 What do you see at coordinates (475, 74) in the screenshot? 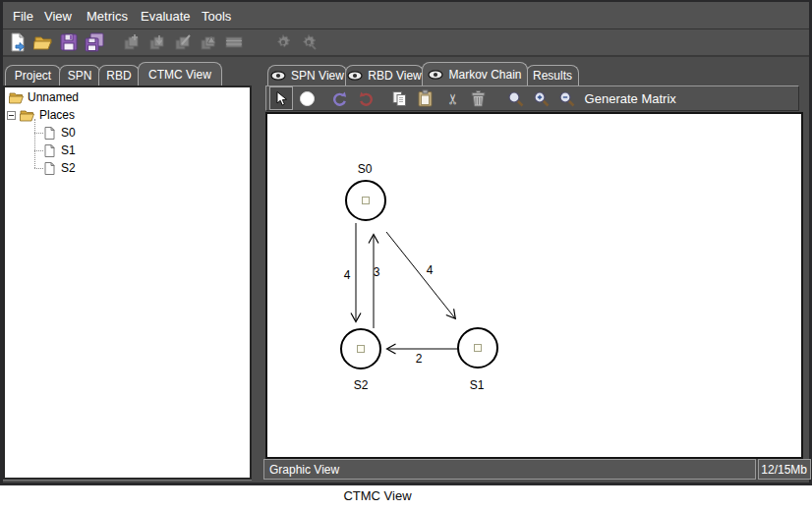
I see `tab-markov-chain: Markov Chain` at bounding box center [475, 74].